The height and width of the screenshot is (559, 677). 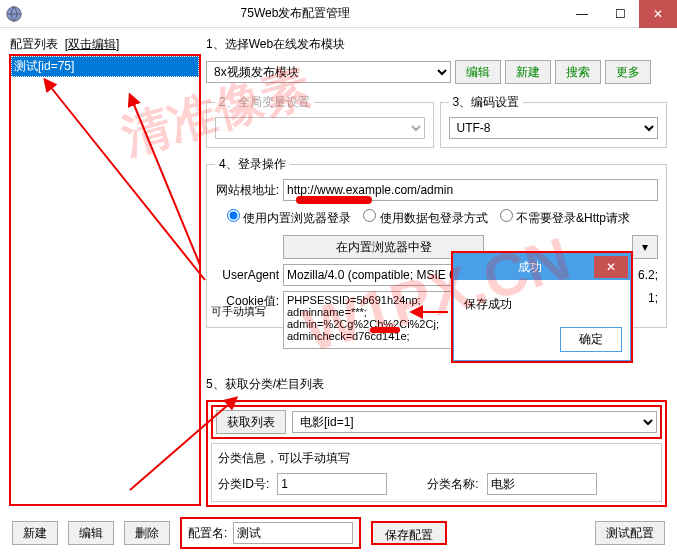 What do you see at coordinates (332, 484) in the screenshot?
I see `category-id-input` at bounding box center [332, 484].